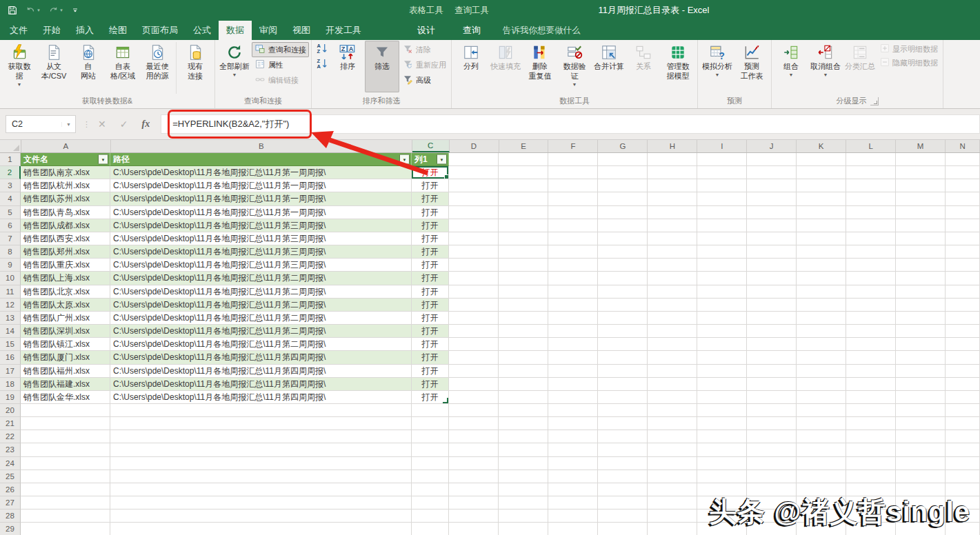 The image size is (980, 535). Describe the element at coordinates (772, 305) in the screenshot. I see `cell-J12` at that location.